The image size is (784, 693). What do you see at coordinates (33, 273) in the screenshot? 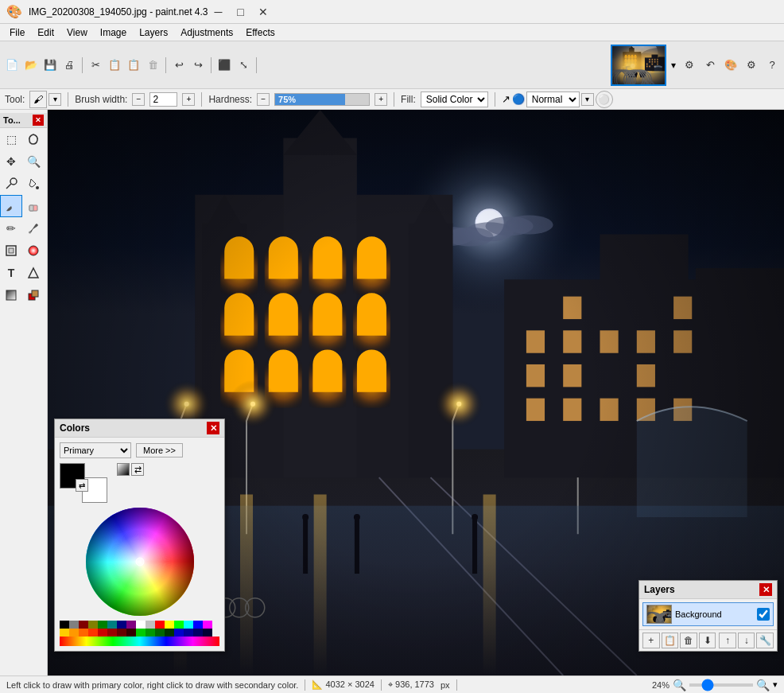
I see `shapes-tool` at bounding box center [33, 273].